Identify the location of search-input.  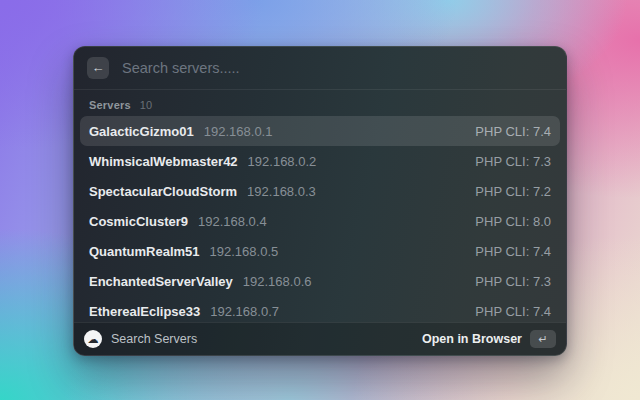
(336, 68).